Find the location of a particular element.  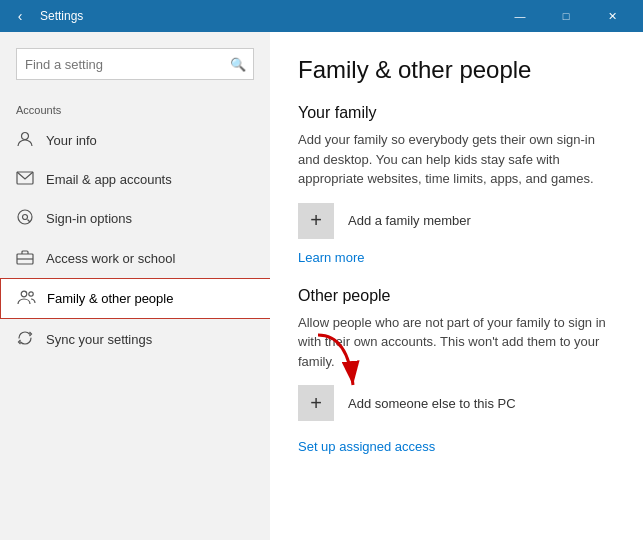

search-container: 🔍 is located at coordinates (135, 64).